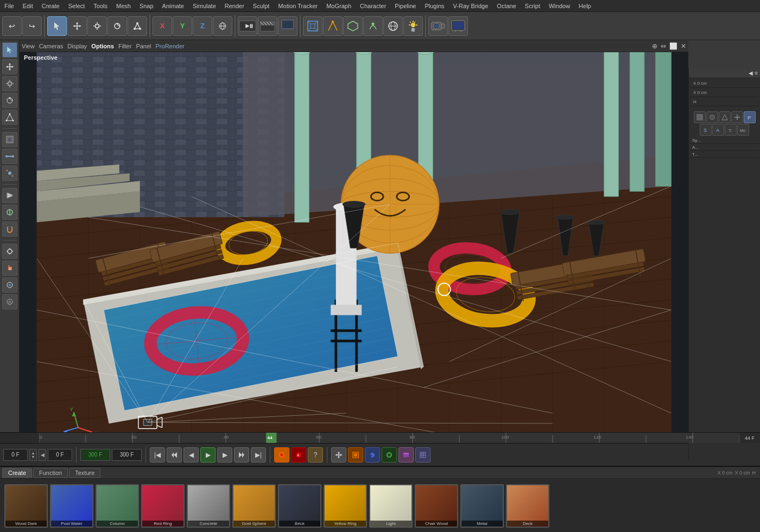 The image size is (760, 532). Describe the element at coordinates (750, 117) in the screenshot. I see `right-icon-5: P` at that location.